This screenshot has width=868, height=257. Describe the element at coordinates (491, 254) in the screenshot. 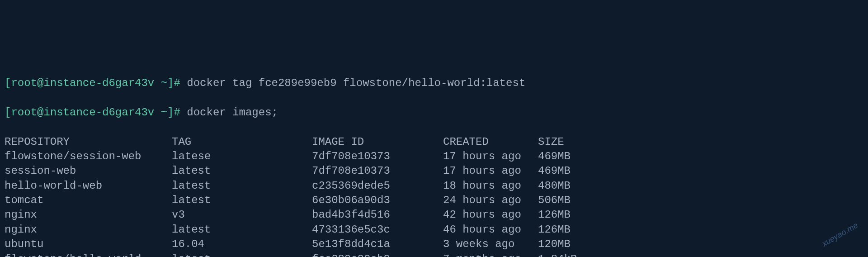

I see `cell-created: 7 months ago` at that location.